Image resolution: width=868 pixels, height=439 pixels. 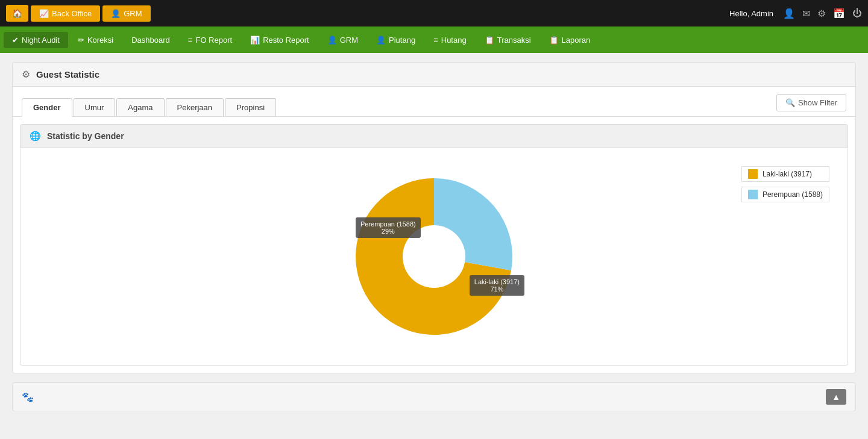 What do you see at coordinates (65, 13) in the screenshot?
I see `back-office-button: 📈 Back Office` at bounding box center [65, 13].